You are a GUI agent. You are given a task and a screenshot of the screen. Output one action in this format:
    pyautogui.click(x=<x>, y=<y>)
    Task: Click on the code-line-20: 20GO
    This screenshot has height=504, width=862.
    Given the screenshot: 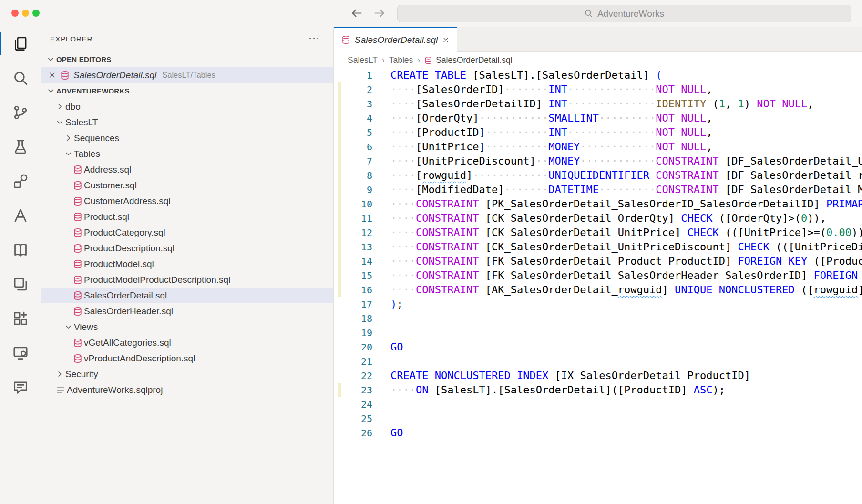 What is the action you would take?
    pyautogui.click(x=598, y=347)
    